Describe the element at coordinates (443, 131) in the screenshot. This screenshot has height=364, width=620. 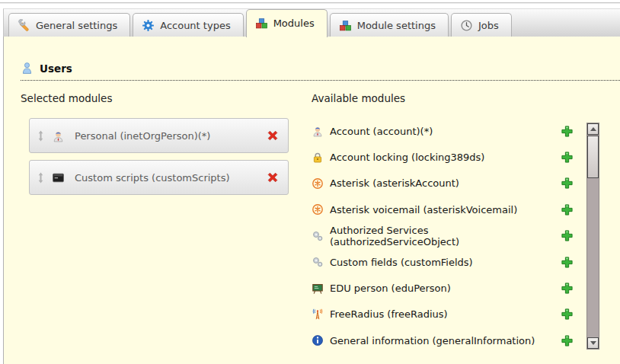
I see `available-module-row: Account (account)(*)` at that location.